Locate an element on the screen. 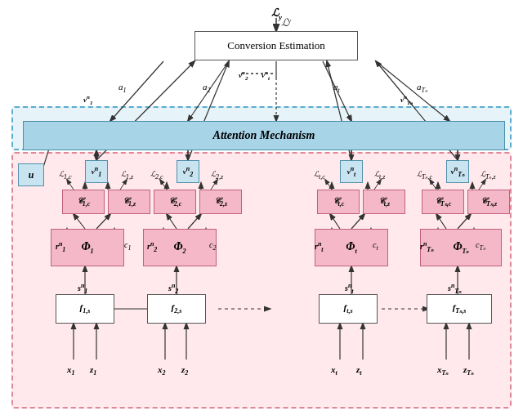 The height and width of the screenshot is (420, 523). svg-text: ℒ is located at coordinates (285, 23).